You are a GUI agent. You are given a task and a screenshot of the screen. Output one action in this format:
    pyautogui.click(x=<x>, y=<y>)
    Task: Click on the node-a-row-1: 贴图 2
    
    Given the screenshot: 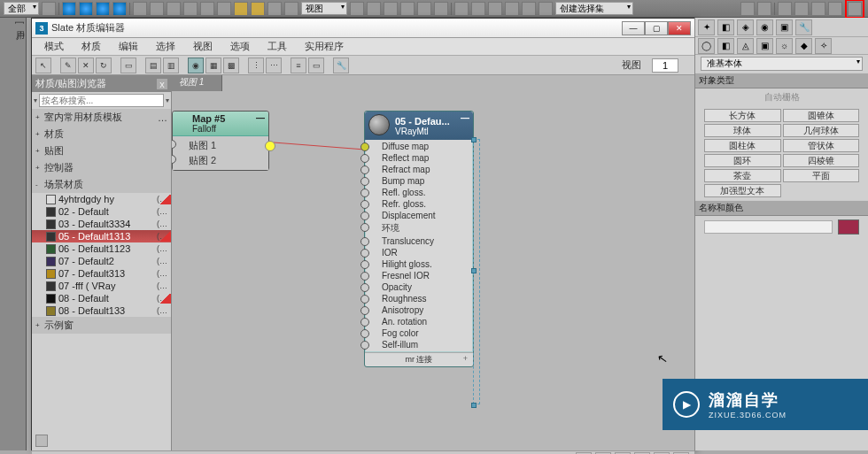 What is the action you would take?
    pyautogui.click(x=221, y=161)
    